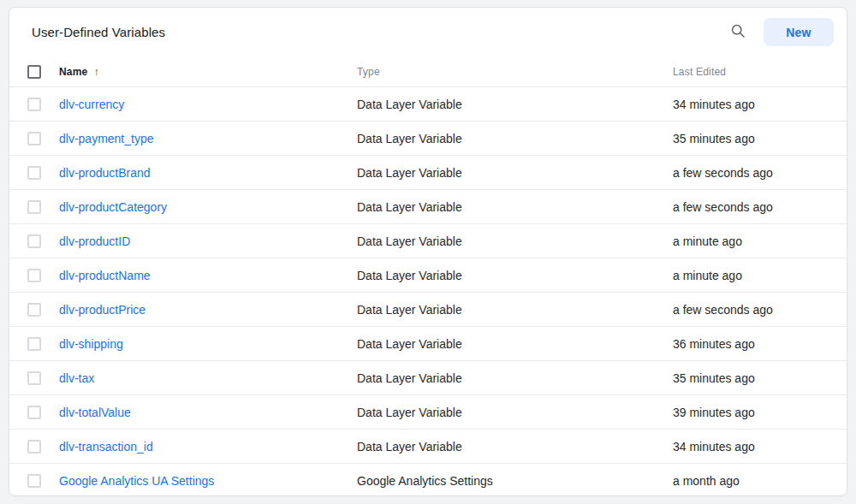 This screenshot has height=504, width=856. Describe the element at coordinates (428, 138) in the screenshot. I see `table-row: dlv-payment_type Data Layer Variable 35 …` at that location.